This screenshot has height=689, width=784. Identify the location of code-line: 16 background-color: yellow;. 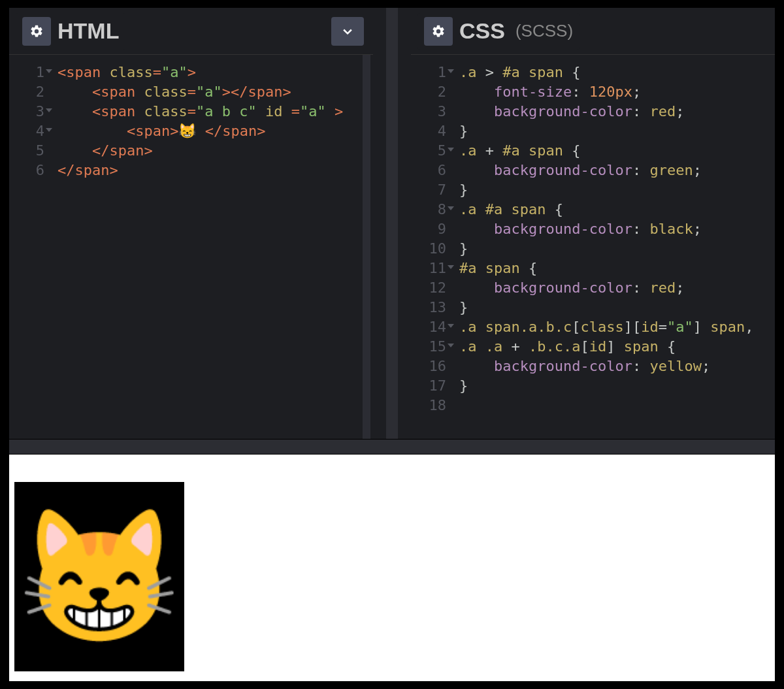
(593, 366).